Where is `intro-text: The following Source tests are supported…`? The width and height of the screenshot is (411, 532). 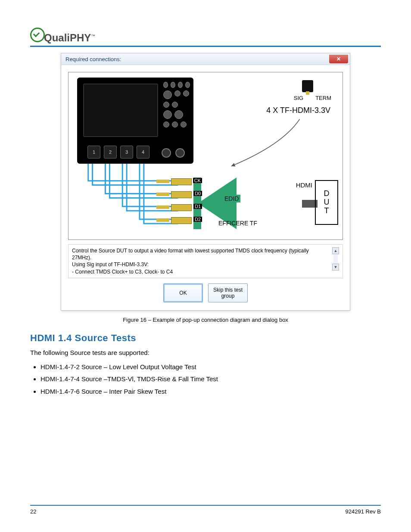
intro-text: The following Source tests are supported… is located at coordinates (206, 353).